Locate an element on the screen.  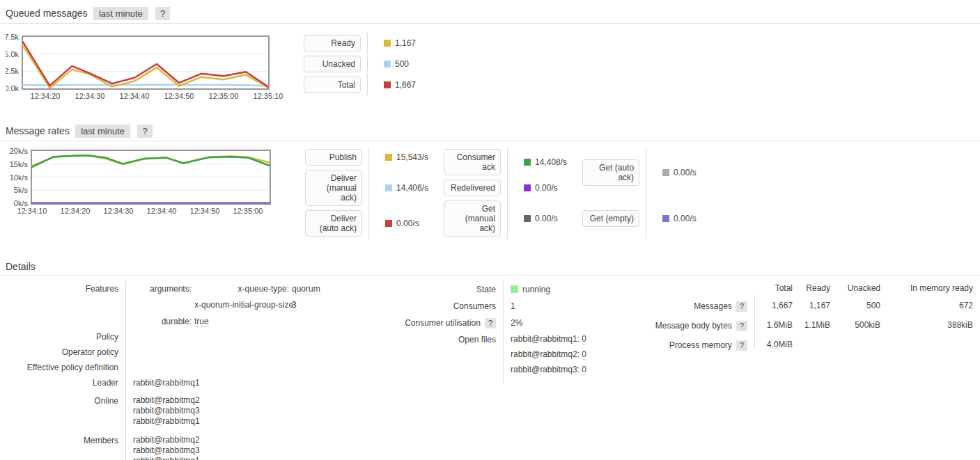
operator-policy-value is located at coordinates (227, 350).